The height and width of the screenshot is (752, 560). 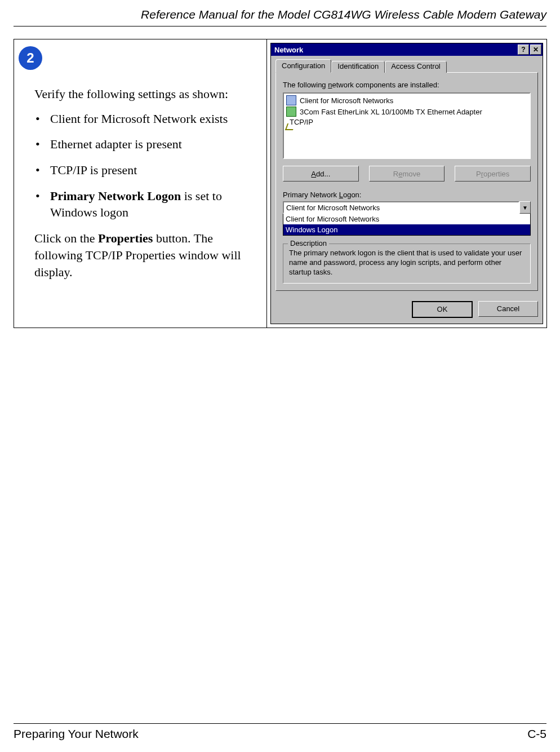 I want to click on tab-access-control: Access Control, so click(x=416, y=67).